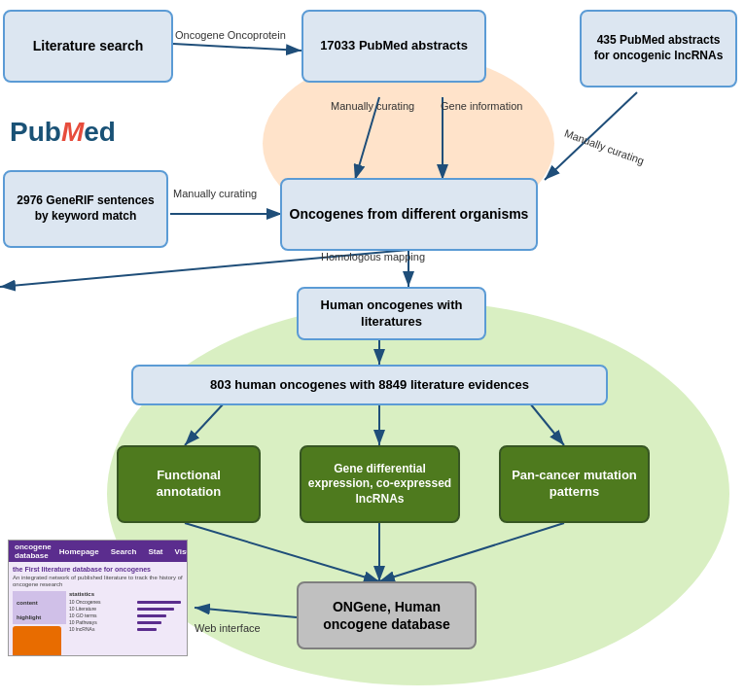 This screenshot has width=745, height=700. I want to click on stat-label-4: 10 Pathways, so click(103, 622).